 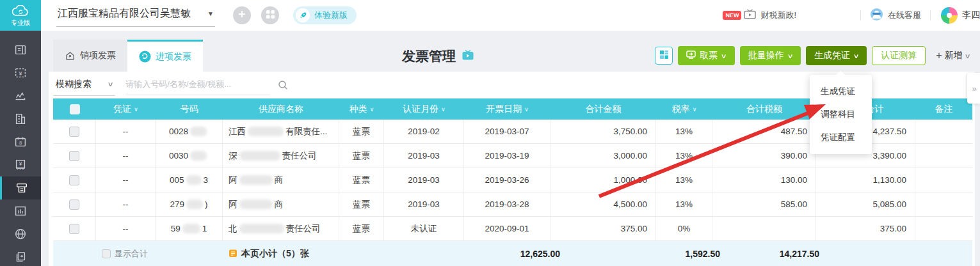 I want to click on app-logo: 专业版, so click(x=20, y=15).